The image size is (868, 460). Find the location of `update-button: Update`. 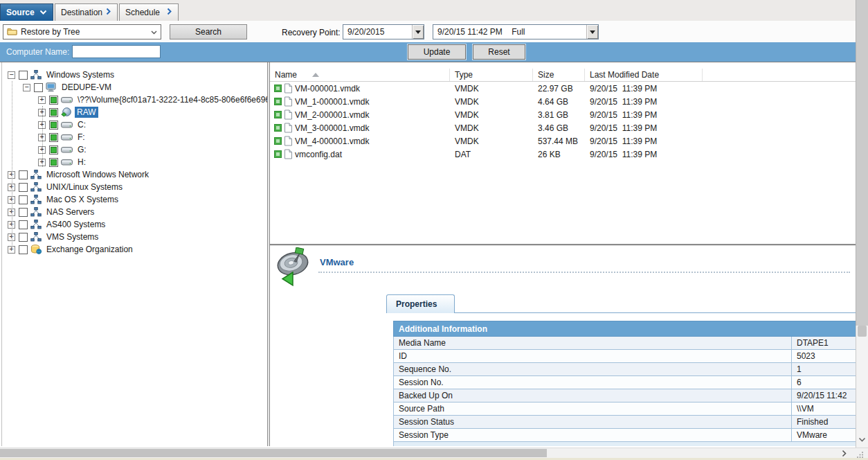

update-button: Update is located at coordinates (437, 52).